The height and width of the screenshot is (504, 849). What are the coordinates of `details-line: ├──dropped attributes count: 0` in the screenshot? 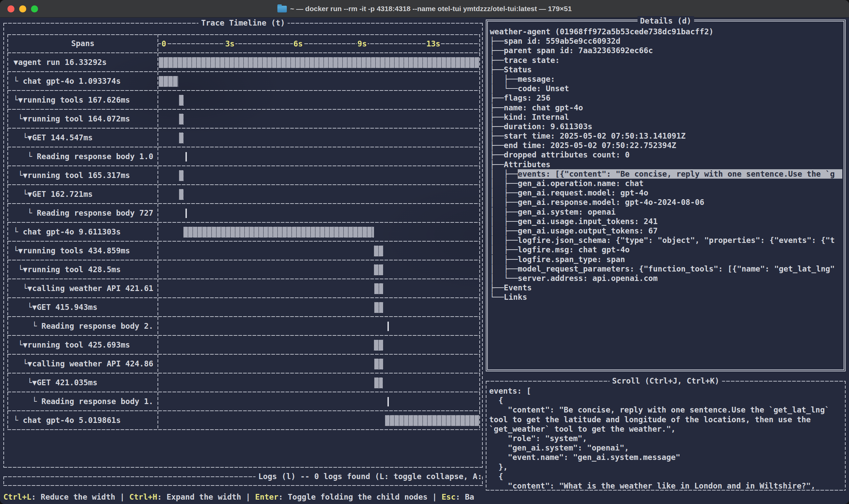 It's located at (666, 155).